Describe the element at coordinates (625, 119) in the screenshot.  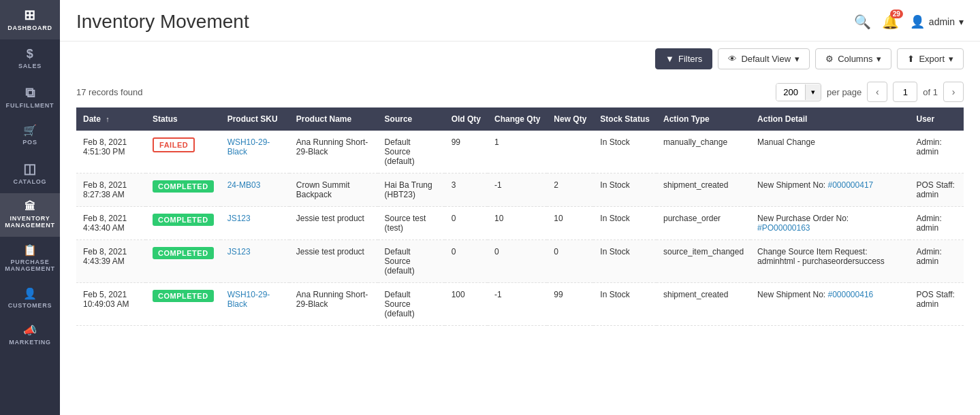
I see `col-stock-status: Stock Status` at that location.